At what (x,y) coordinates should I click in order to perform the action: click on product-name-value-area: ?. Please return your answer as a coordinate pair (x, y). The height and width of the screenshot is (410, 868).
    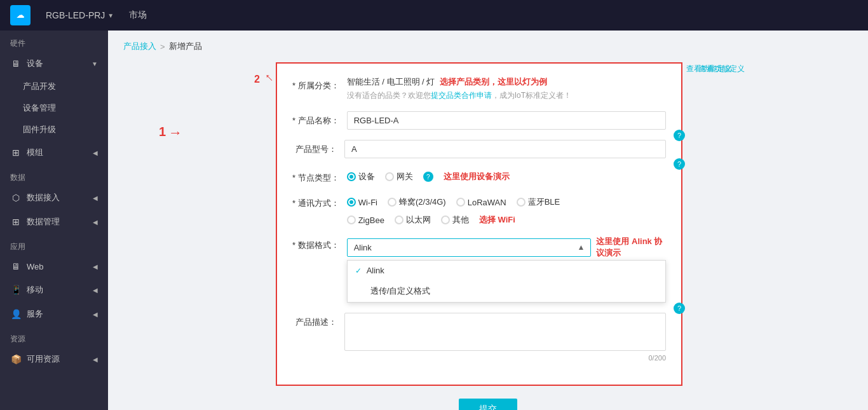
    Looking at the image, I should click on (506, 121).